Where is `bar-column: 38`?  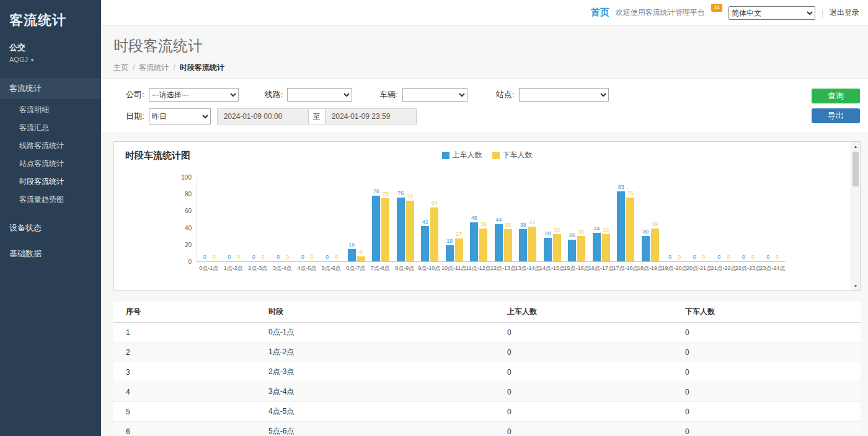 bar-column: 38 is located at coordinates (508, 242).